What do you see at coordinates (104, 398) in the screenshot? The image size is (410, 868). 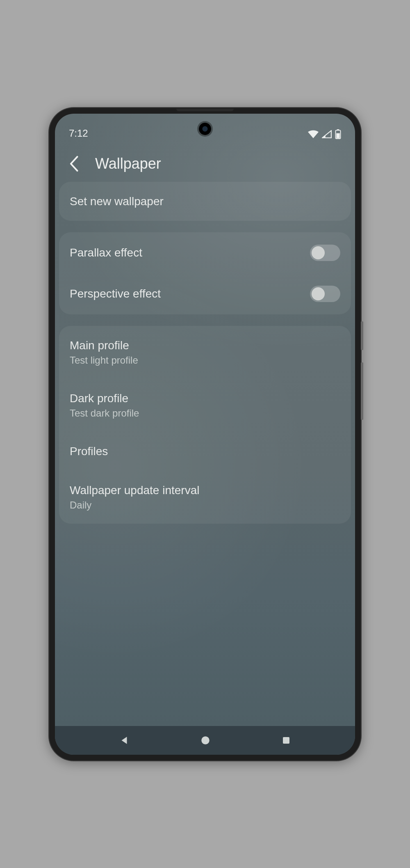 I see `row-title: Dark profile` at bounding box center [104, 398].